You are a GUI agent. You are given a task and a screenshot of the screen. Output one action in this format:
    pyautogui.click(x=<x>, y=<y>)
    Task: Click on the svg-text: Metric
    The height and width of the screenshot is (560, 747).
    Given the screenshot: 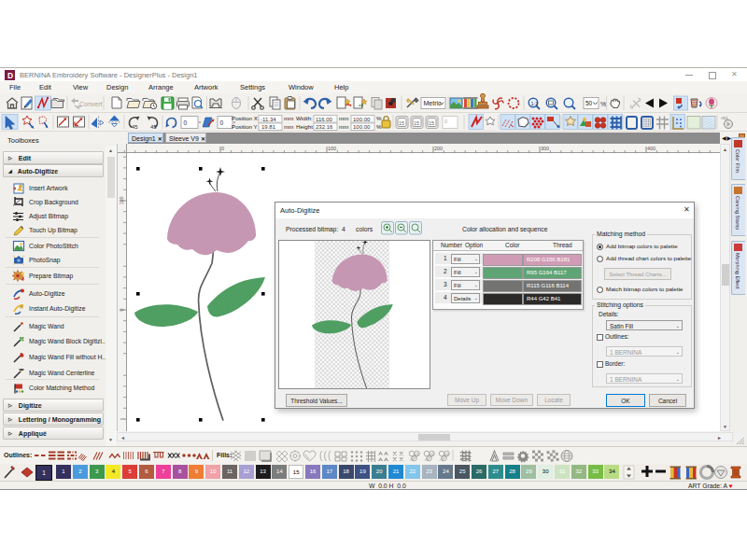 What is the action you would take?
    pyautogui.click(x=433, y=103)
    